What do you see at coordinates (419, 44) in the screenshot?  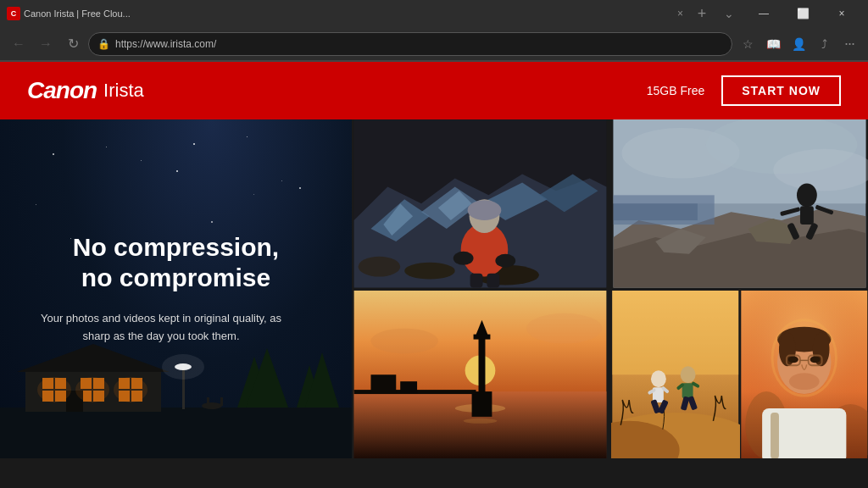 I see `url-text: https://www.irista.com/` at bounding box center [419, 44].